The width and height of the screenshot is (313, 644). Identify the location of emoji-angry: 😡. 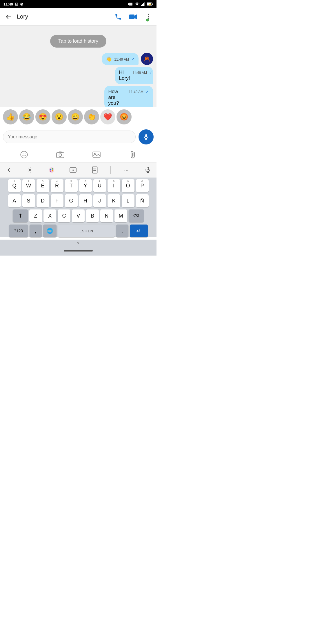
(124, 117).